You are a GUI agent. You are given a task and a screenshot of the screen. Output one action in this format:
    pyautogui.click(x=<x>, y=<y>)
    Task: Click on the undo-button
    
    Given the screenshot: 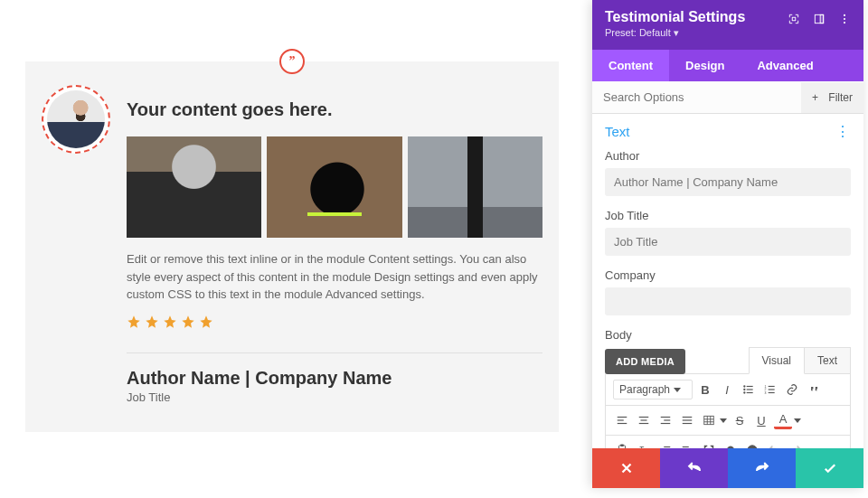 What is the action you would take?
    pyautogui.click(x=774, y=445)
    